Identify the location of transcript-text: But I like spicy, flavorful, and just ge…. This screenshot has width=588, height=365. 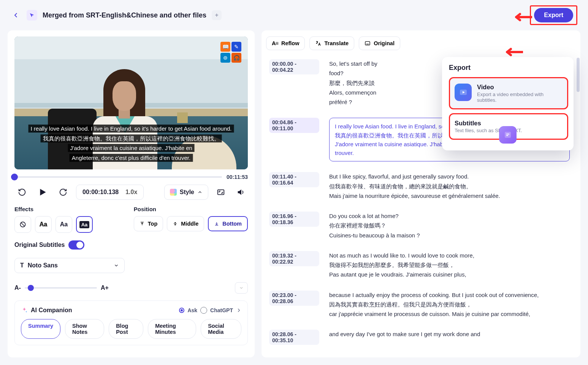
(449, 186).